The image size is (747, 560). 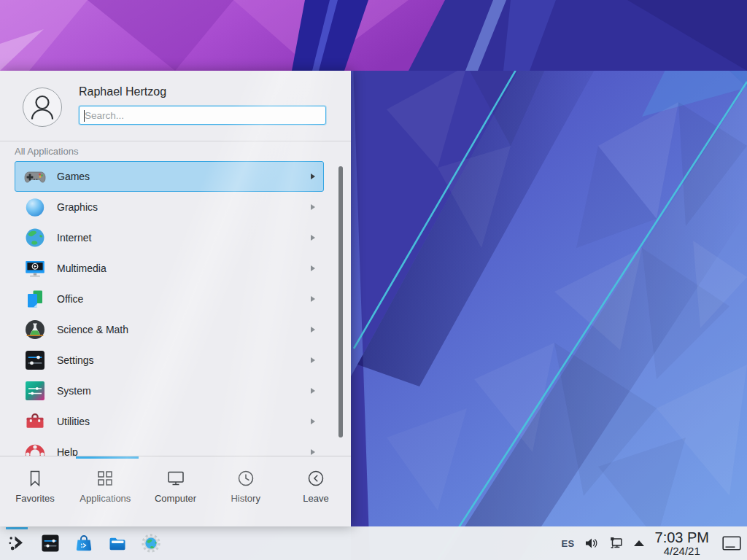 What do you see at coordinates (67, 451) in the screenshot?
I see `category-label: Help` at bounding box center [67, 451].